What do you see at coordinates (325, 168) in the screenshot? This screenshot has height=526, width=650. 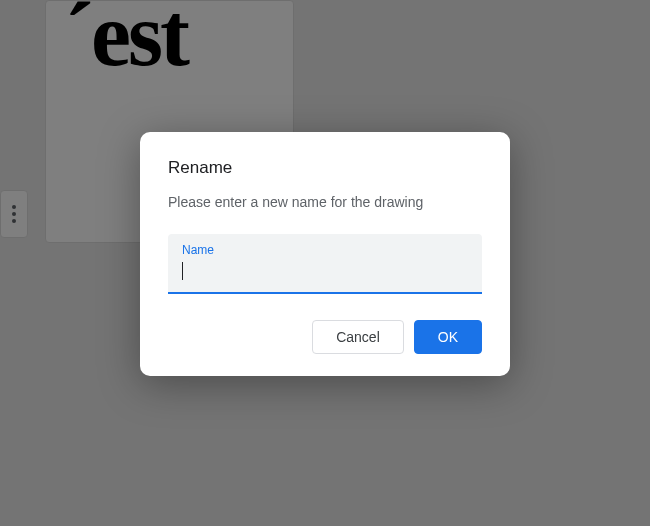 I see `dialog-title: Rename` at bounding box center [325, 168].